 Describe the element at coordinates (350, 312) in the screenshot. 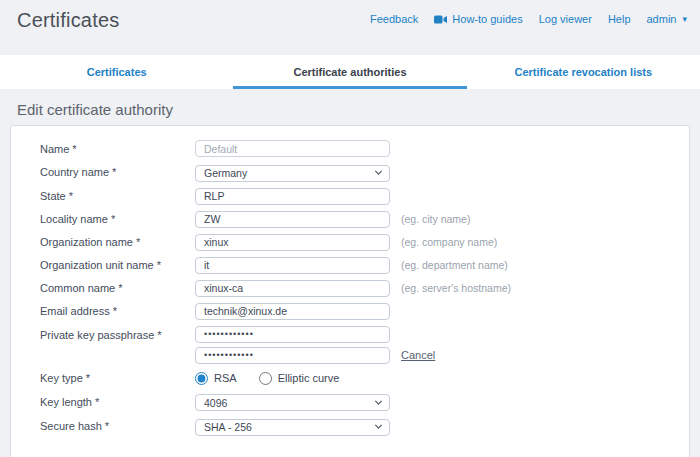

I see `field-row-email: Email address*` at that location.